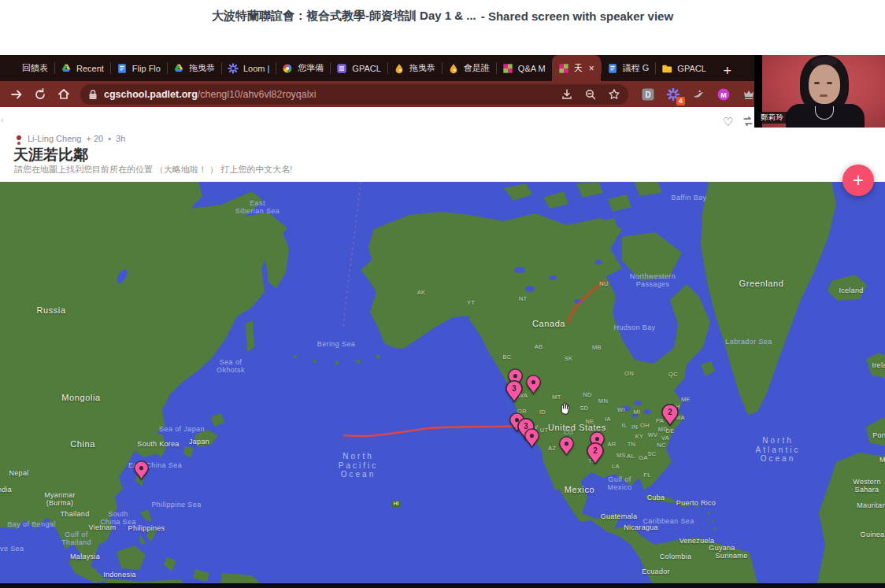  What do you see at coordinates (233, 68) in the screenshot?
I see `loom-favicon-icon` at bounding box center [233, 68].